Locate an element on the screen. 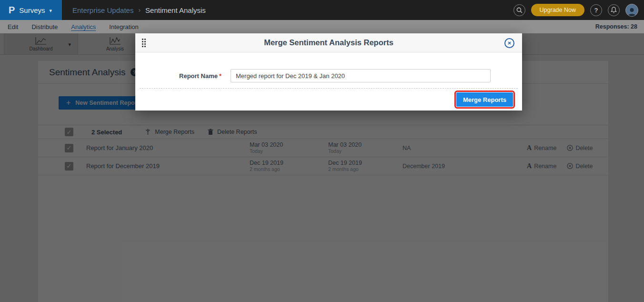 This screenshot has height=302, width=644. merge-reports-submit-button: Merge Reports is located at coordinates (485, 100).